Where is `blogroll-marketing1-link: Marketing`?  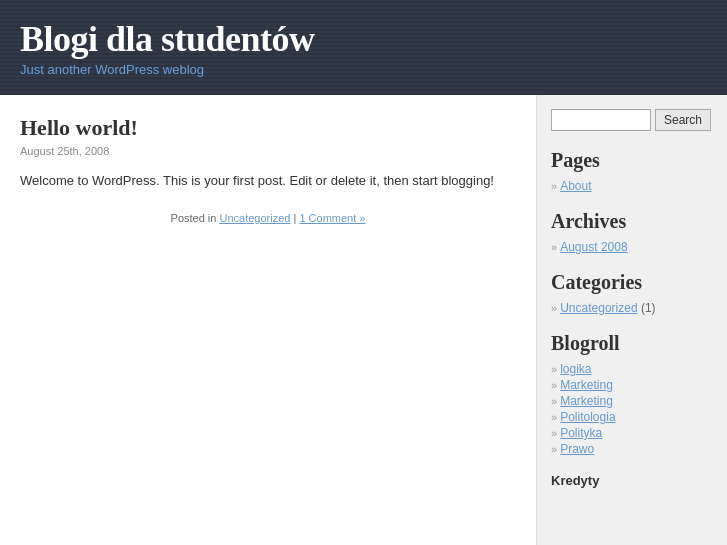 blogroll-marketing1-link: Marketing is located at coordinates (586, 385).